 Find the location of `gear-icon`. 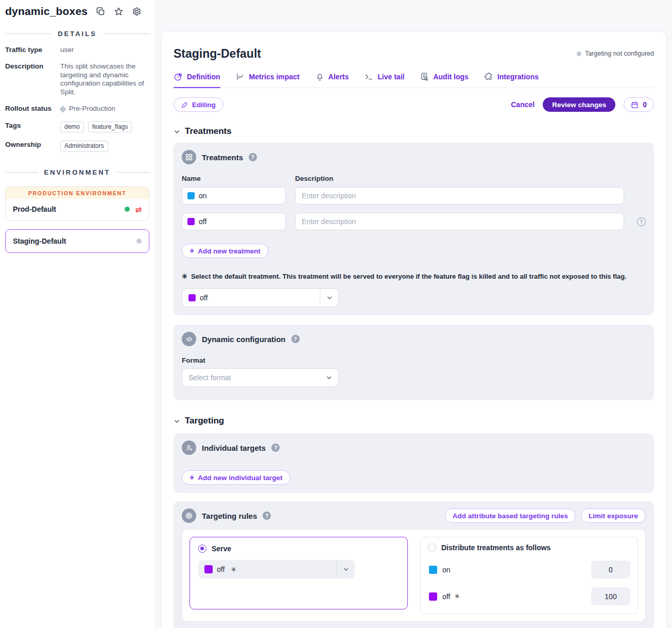

gear-icon is located at coordinates (137, 11).